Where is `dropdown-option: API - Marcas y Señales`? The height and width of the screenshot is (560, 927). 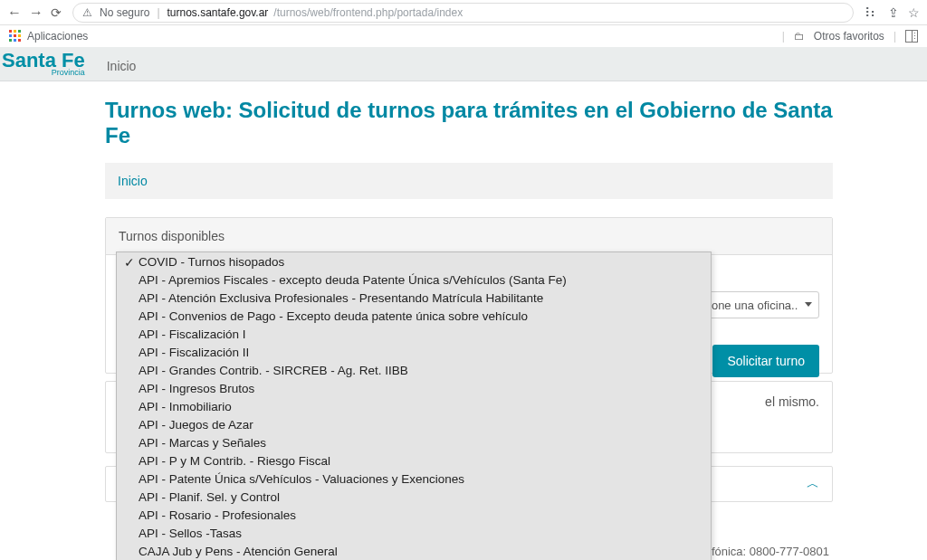
dropdown-option: API - Marcas y Señales is located at coordinates (414, 442).